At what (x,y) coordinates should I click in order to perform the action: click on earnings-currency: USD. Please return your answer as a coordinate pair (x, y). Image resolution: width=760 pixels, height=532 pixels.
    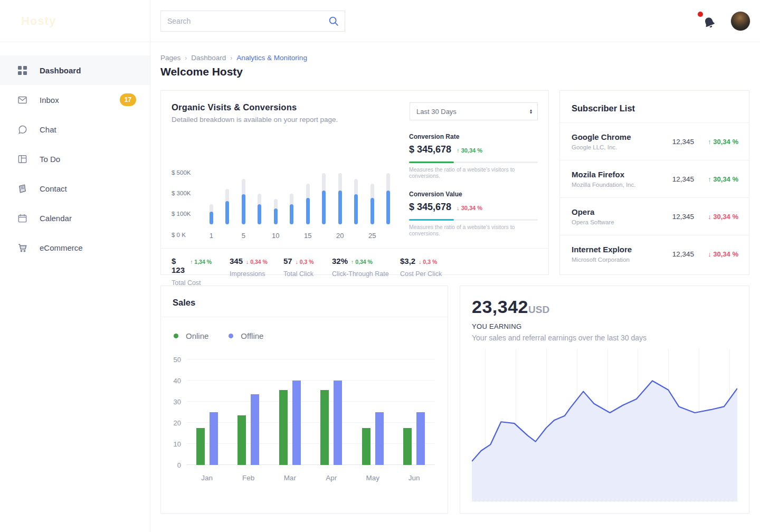
    Looking at the image, I should click on (539, 309).